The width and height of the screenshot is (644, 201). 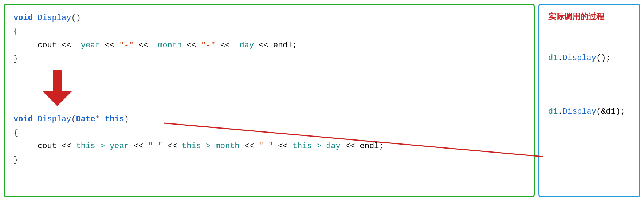 I want to click on brace-close-2: }, so click(x=16, y=160).